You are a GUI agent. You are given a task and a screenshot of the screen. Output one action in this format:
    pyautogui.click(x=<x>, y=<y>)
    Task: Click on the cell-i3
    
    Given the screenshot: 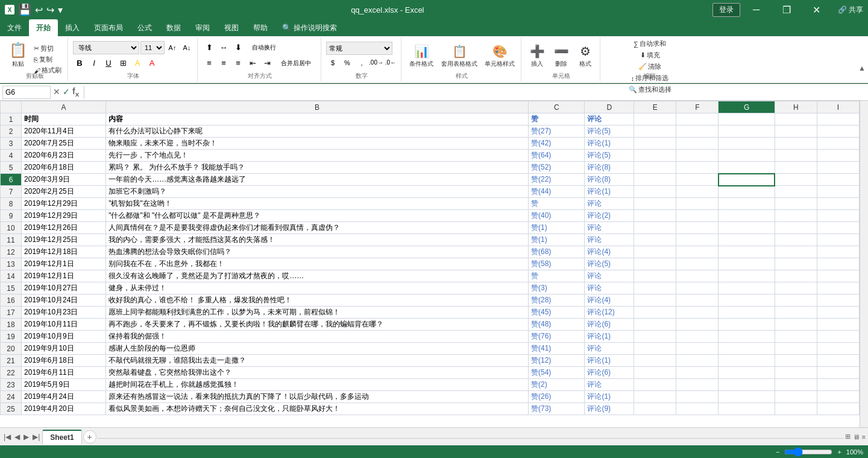 What is the action you would take?
    pyautogui.click(x=838, y=144)
    